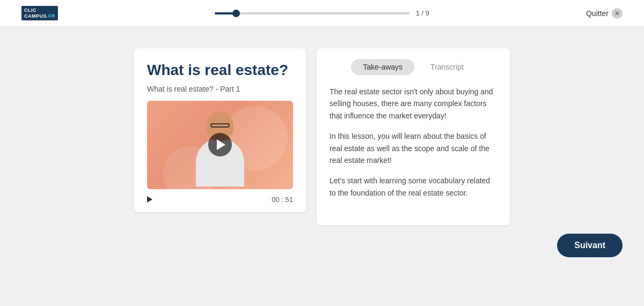 The height and width of the screenshot is (306, 644). I want to click on quit-button: Quitter ✕, so click(604, 13).